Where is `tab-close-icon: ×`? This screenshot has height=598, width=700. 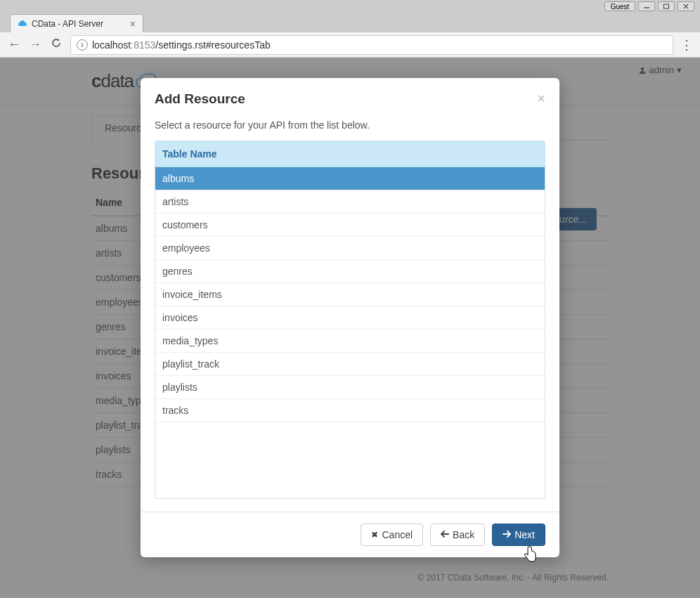 tab-close-icon: × is located at coordinates (133, 24).